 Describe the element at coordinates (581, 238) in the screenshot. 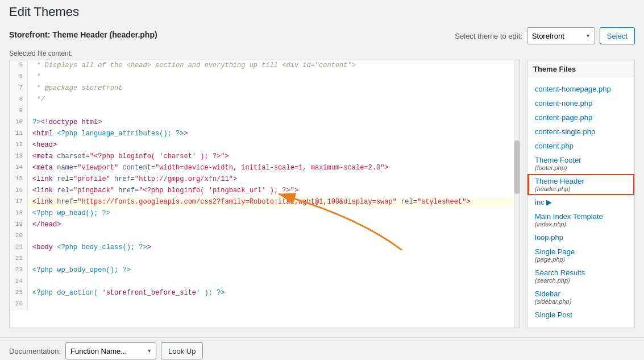

I see `file-item-loop: loop.php` at that location.